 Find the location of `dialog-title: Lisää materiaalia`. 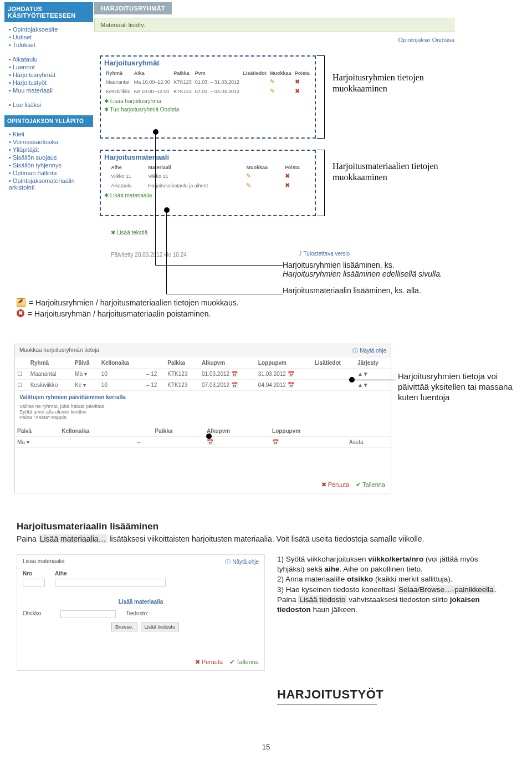

dialog-title: Lisää materiaalia is located at coordinates (44, 562).